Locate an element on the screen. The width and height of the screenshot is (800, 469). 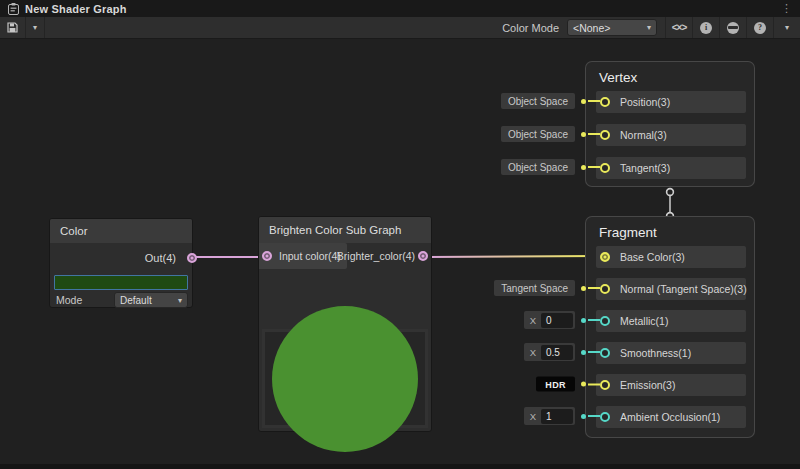
node-brighten-color-subgraph: Brighten Color Sub Graph Input color(4) … is located at coordinates (345, 324).